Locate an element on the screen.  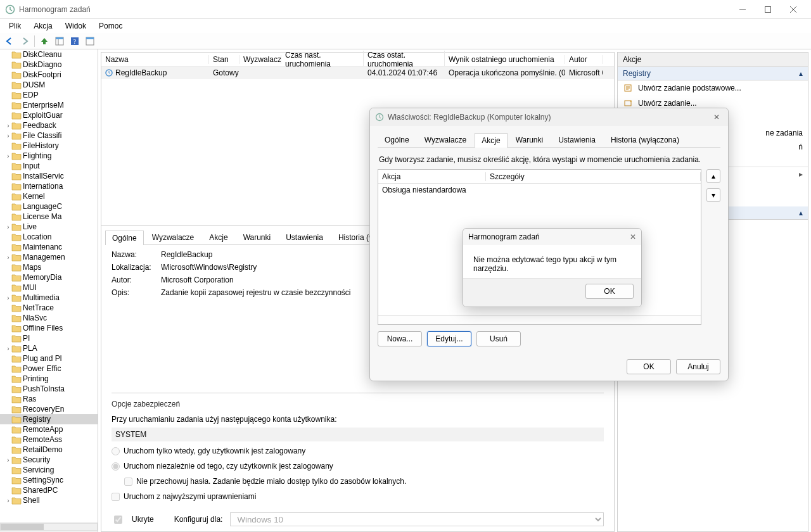
dlg-tab-conditions: Warunki is located at coordinates (530, 139).